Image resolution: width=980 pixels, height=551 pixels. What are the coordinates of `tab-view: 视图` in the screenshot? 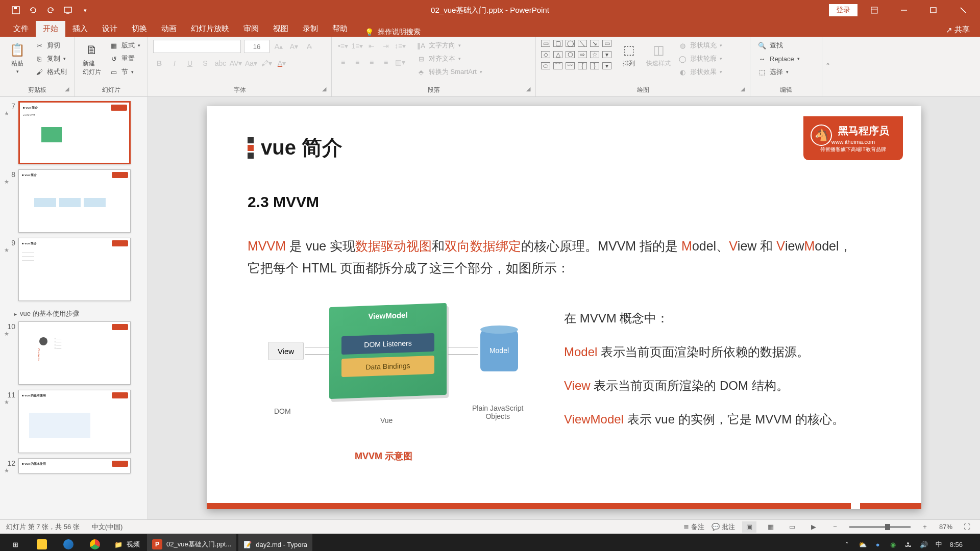 It's located at (281, 29).